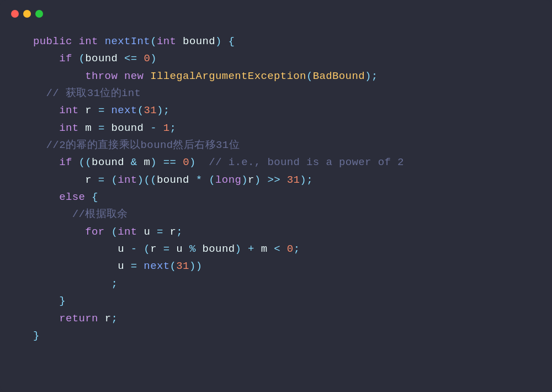  I want to click on code-line-3: throw new IllegalArgumentException(BadBo…, so click(276, 76).